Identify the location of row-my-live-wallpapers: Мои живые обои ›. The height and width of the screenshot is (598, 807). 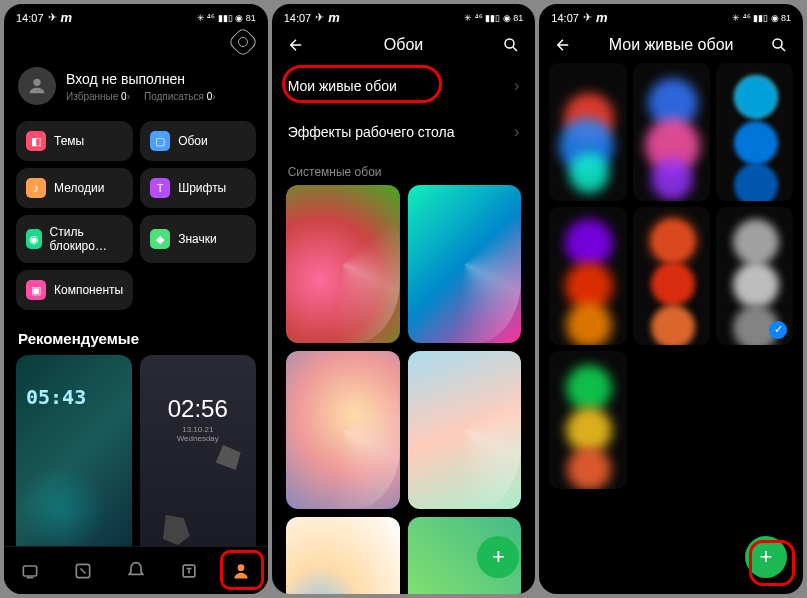
(404, 86).